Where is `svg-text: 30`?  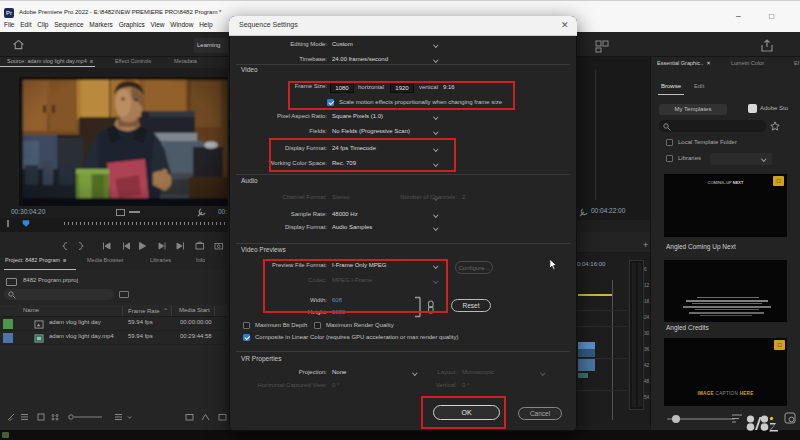
svg-text: 30 is located at coordinates (647, 334).